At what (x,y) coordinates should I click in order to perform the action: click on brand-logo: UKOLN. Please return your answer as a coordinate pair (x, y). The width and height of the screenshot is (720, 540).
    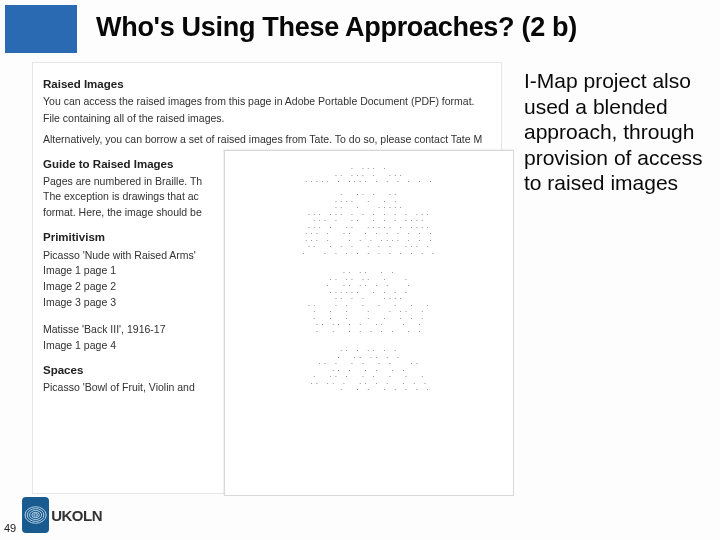
    Looking at the image, I should click on (62, 515).